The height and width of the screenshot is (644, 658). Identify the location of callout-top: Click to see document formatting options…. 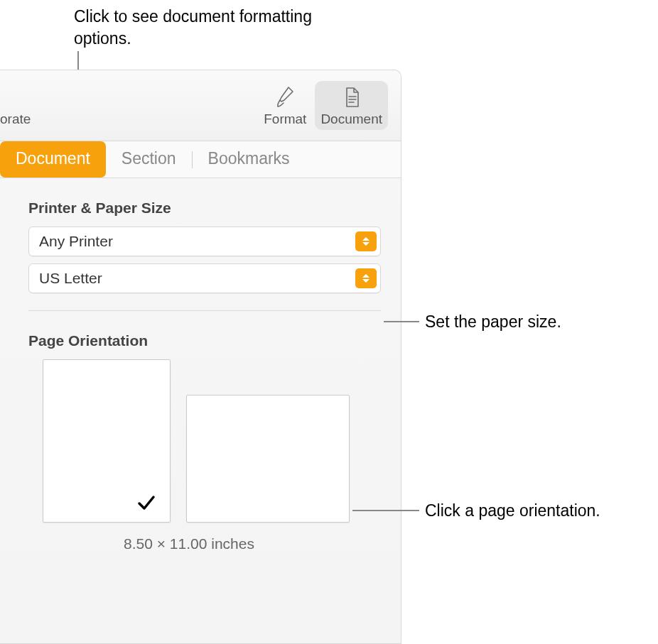
(209, 28).